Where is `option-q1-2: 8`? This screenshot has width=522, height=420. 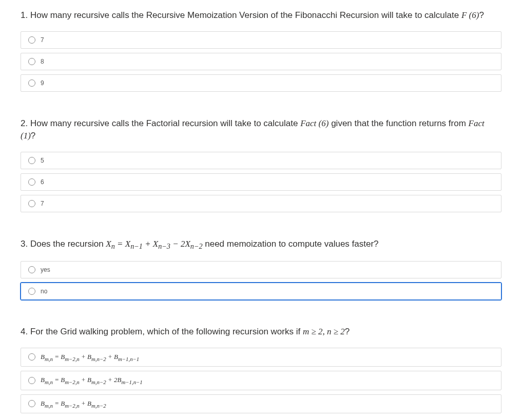
option-q1-2: 8 is located at coordinates (261, 62).